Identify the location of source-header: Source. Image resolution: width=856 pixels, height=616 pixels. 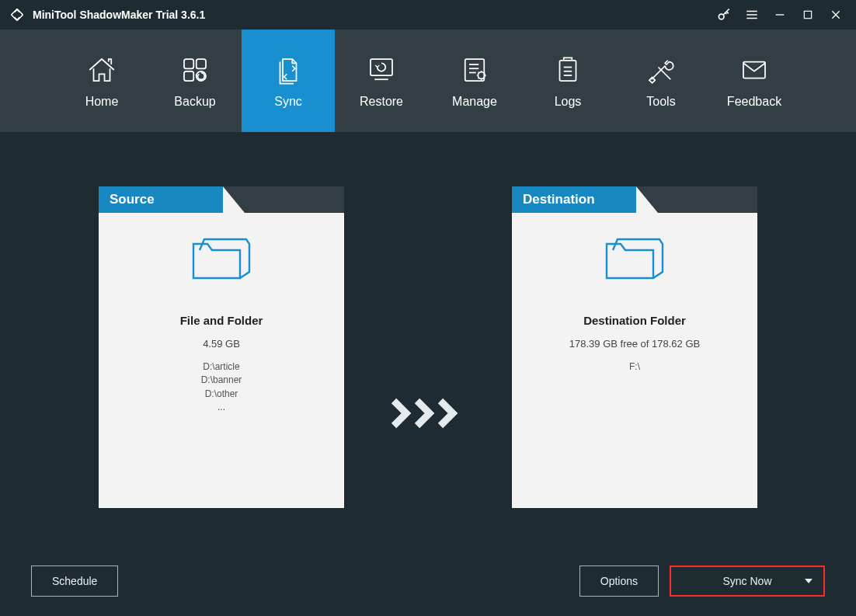
(221, 200).